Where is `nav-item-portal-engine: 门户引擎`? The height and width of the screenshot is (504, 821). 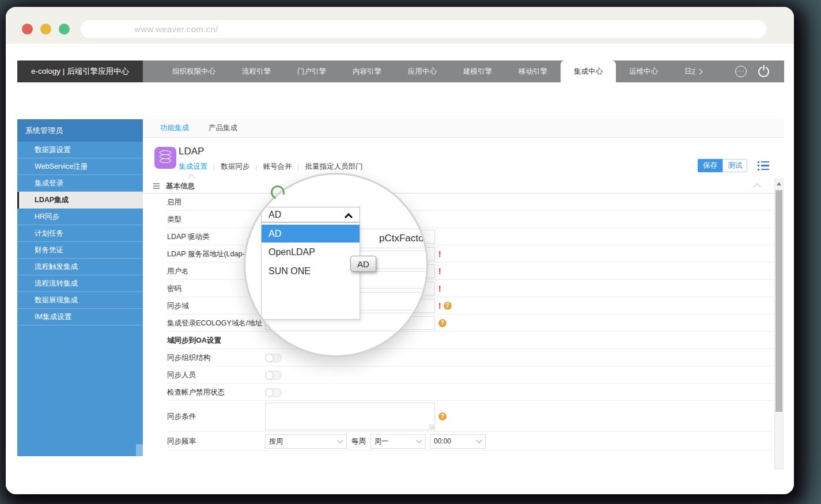 nav-item-portal-engine: 门户引擎 is located at coordinates (312, 71).